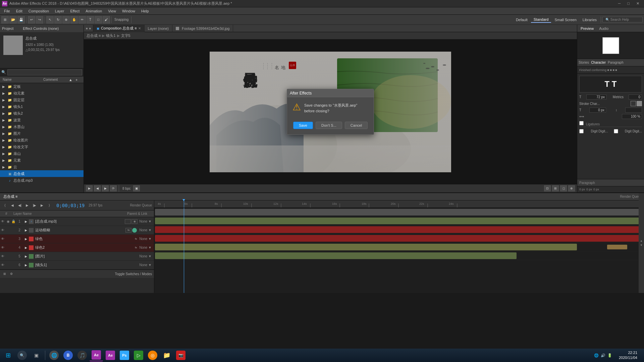 Image resolution: width=644 pixels, height=362 pixels. Describe the element at coordinates (584, 62) in the screenshot. I see `stories-tab: Stories` at that location.